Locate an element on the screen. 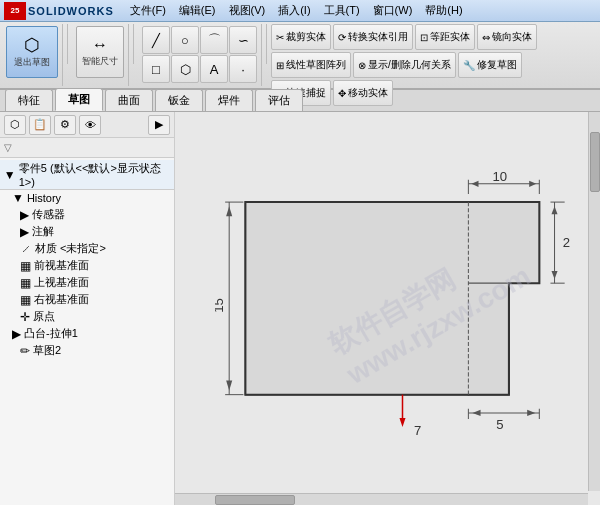 The height and width of the screenshot is (505, 600). tree-root-item: ▼ 零件5 (默认<<默认>显示状态 1>) is located at coordinates (87, 175).